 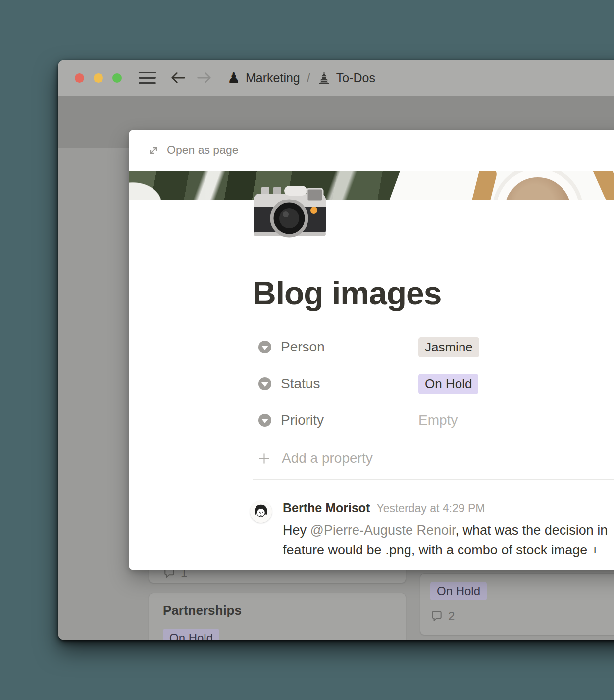 I want to click on mention-link: @Pierre-Auguste Renoir, so click(x=383, y=530).